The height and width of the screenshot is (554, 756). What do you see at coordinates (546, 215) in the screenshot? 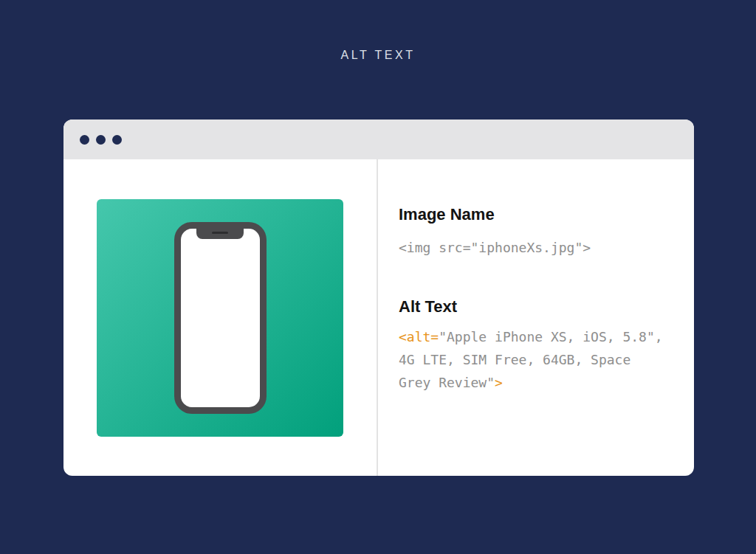
I see `image-name-heading: Image Name` at bounding box center [546, 215].